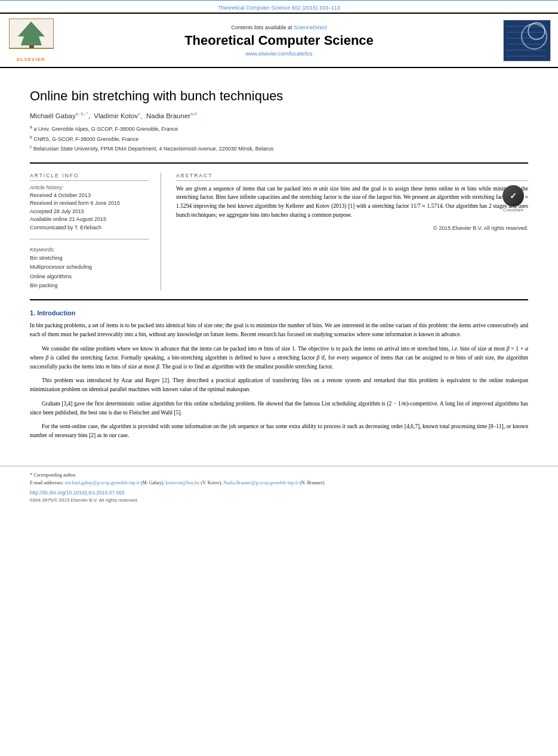 This screenshot has width=558, height=756. What do you see at coordinates (352, 202) in the screenshot?
I see `abstract-text: We are given a sequence of items that ca…` at bounding box center [352, 202].